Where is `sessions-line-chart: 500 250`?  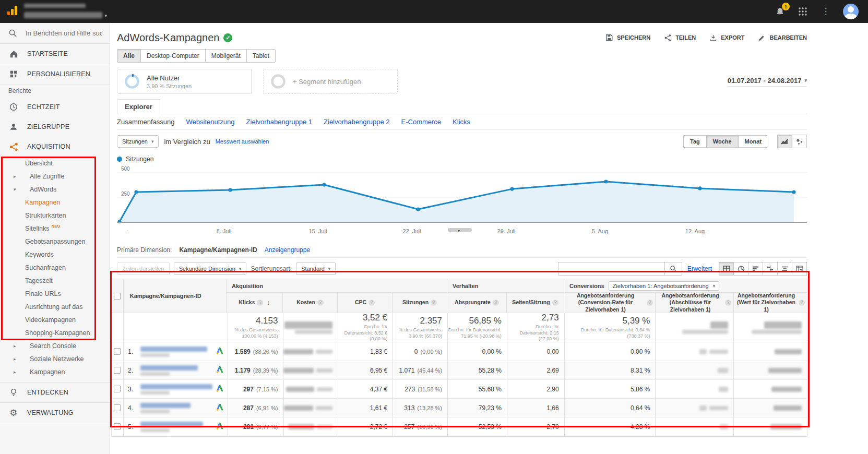
sessions-line-chart: 500 250 is located at coordinates (462, 195).